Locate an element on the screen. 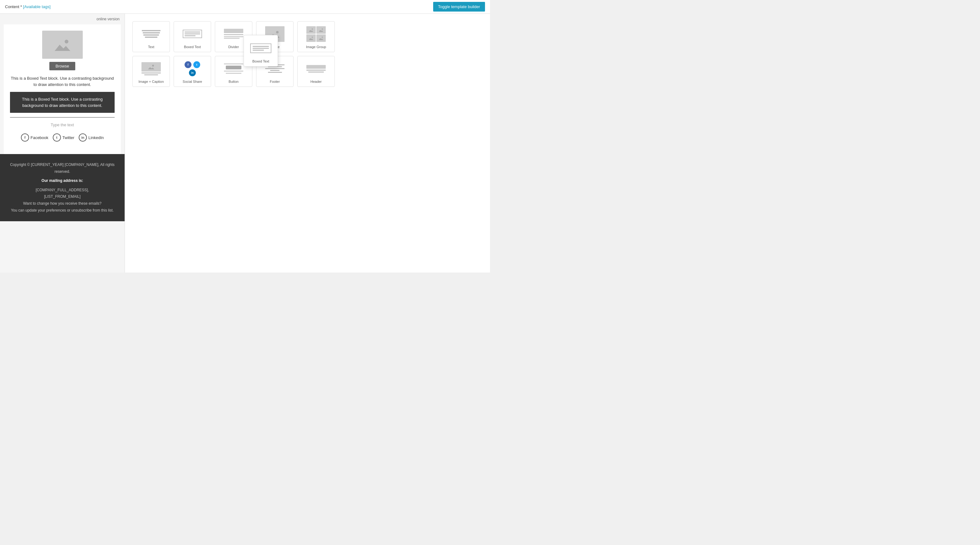  footer-copyright: Copyright © [CURRENT_YEAR] [COMPANY_NAME… is located at coordinates (62, 168).